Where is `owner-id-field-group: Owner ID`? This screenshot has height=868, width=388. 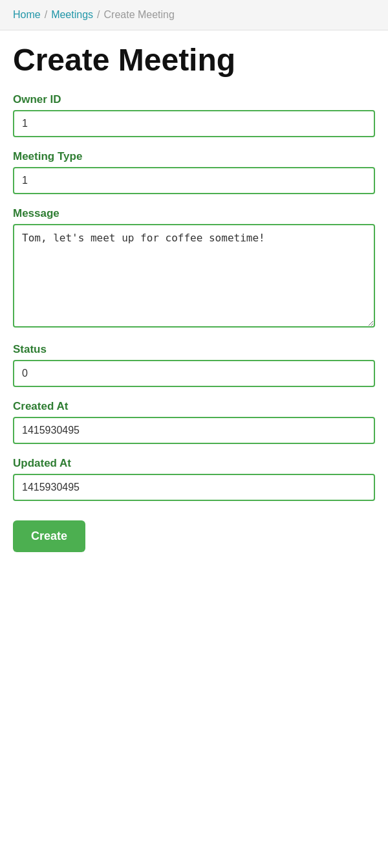
owner-id-field-group: Owner ID is located at coordinates (194, 115).